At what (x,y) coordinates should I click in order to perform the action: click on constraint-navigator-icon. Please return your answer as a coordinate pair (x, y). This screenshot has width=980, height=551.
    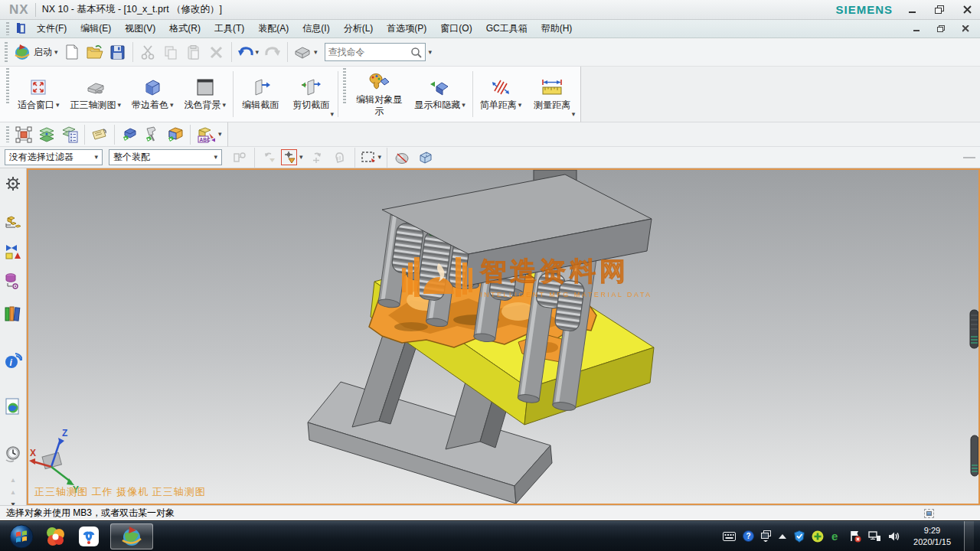
    Looking at the image, I should click on (13, 252).